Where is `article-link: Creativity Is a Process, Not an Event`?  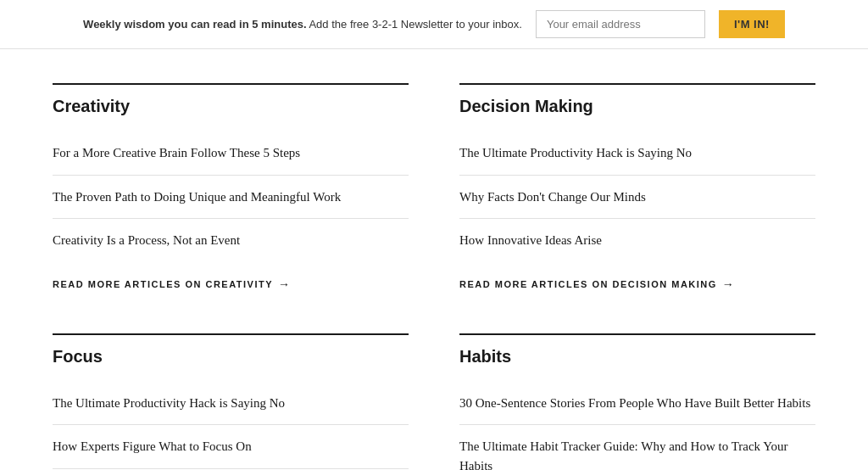 article-link: Creativity Is a Process, Not an Event is located at coordinates (146, 240).